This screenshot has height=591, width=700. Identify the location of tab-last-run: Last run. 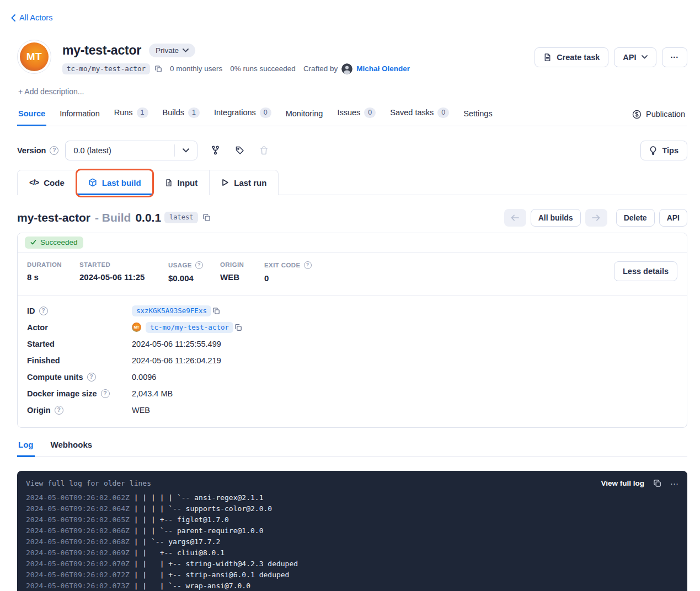
(244, 183).